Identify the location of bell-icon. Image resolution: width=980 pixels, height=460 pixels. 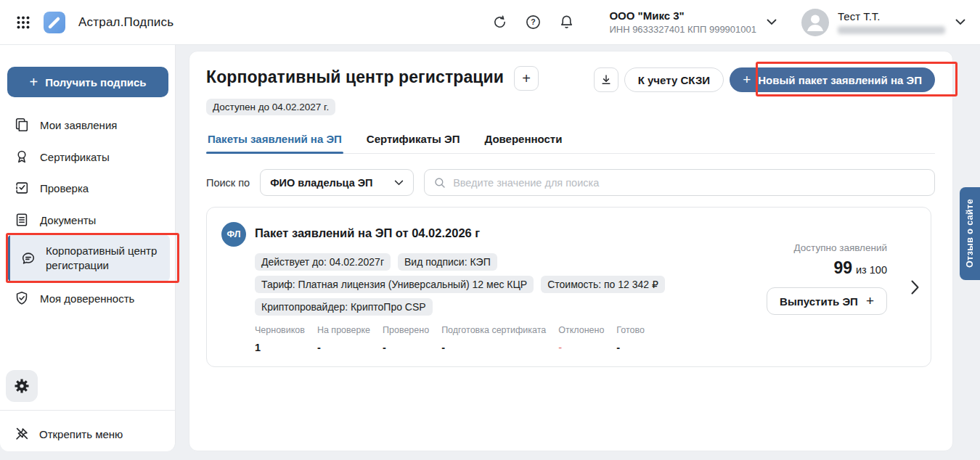
(566, 22).